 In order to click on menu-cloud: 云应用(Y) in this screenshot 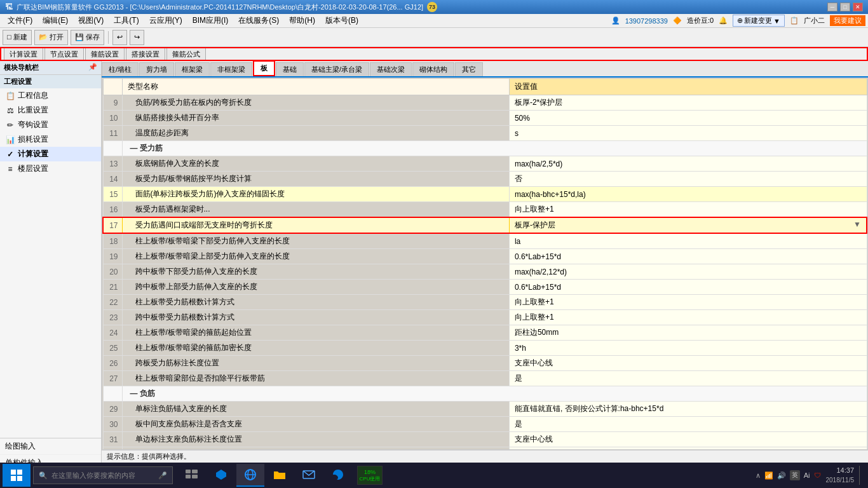, I will do `click(166, 20)`.